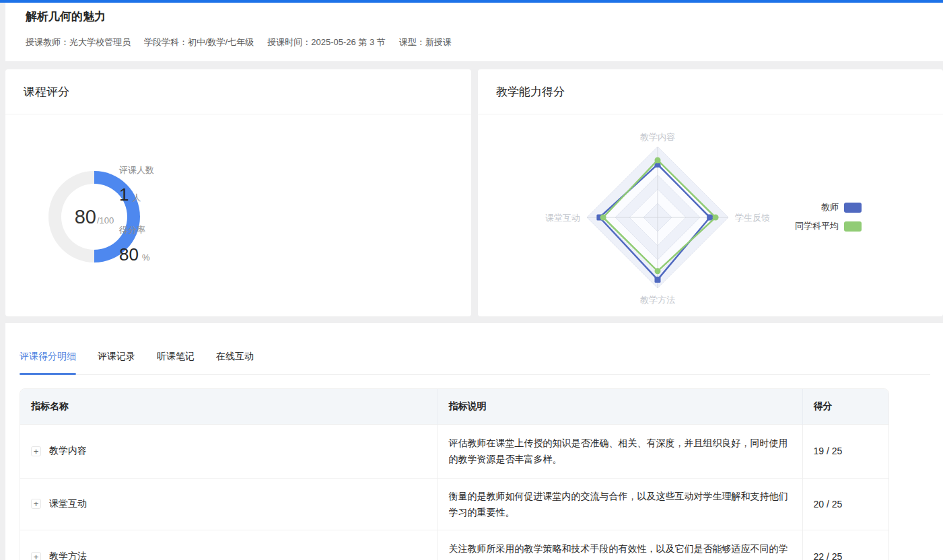 This screenshot has height=560, width=943. What do you see at coordinates (620, 451) in the screenshot?
I see `indicator-description: 评估教师在课堂上传授的知识是否准确、相关、有深度，并且组织良好，同时使用的教学资…` at bounding box center [620, 451].